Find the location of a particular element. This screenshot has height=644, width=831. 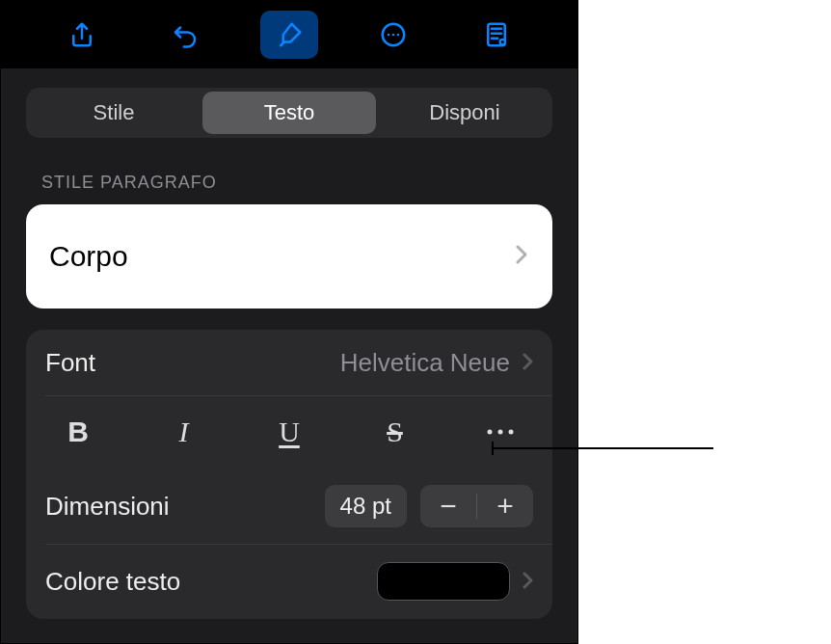

font-value: Helvetica Neue is located at coordinates (425, 362).